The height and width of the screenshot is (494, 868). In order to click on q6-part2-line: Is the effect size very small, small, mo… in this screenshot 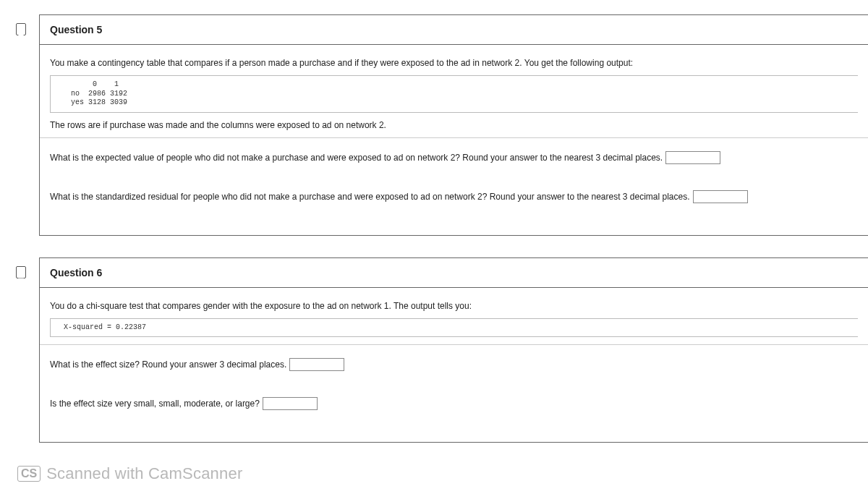, I will do `click(454, 404)`.